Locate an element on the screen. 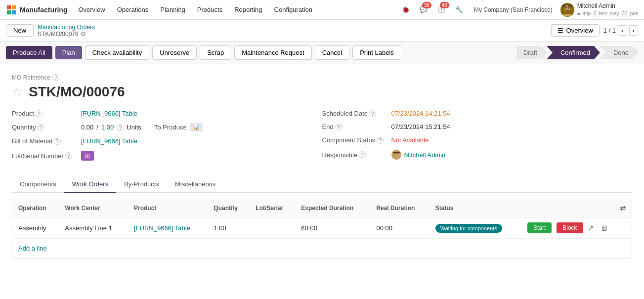 The image size is (644, 299). scheduled-date-label: Scheduled Date ? is located at coordinates (357, 114).